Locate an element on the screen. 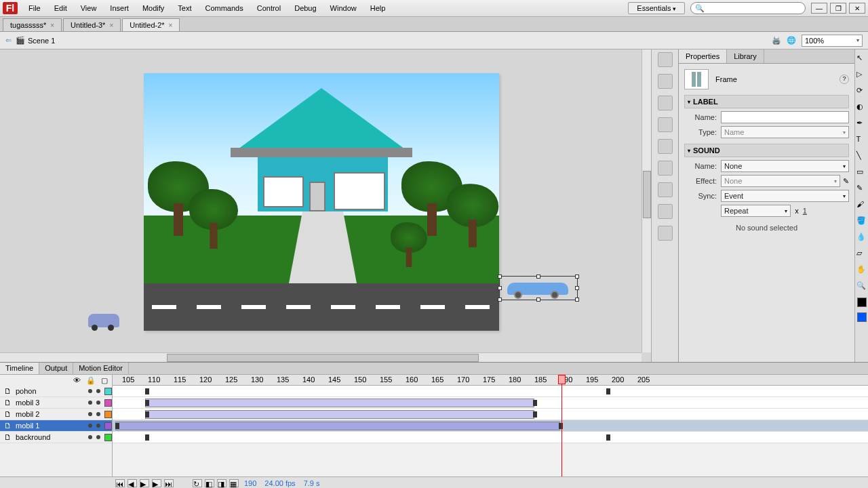 This screenshot has width=868, height=488. scene-name: Scene 1 is located at coordinates (41, 41).